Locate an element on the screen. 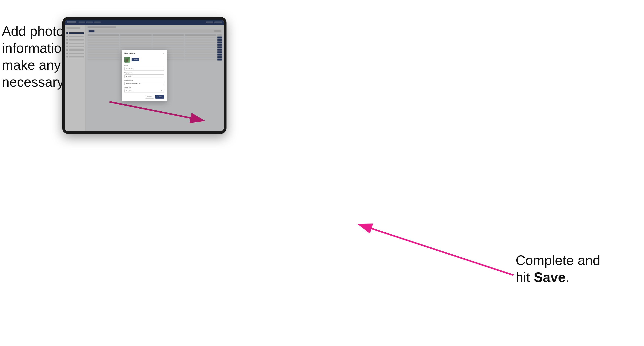 The width and height of the screenshot is (644, 346). tablet-screen: User details × Upload Name is located at coordinates (144, 75).